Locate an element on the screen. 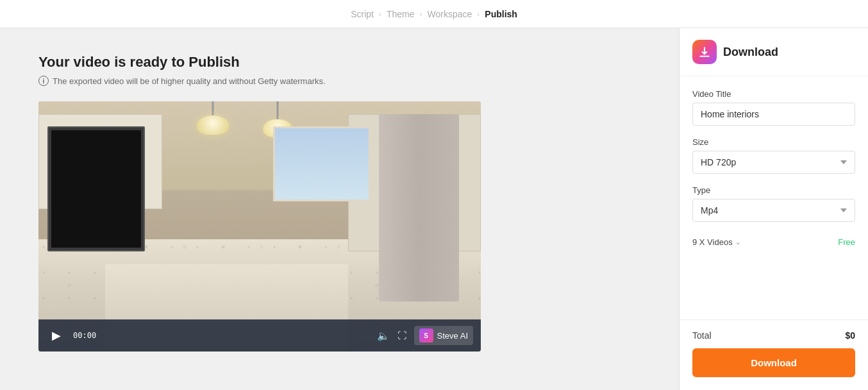 The width and height of the screenshot is (868, 390). brand-name: Steve AI is located at coordinates (453, 336).